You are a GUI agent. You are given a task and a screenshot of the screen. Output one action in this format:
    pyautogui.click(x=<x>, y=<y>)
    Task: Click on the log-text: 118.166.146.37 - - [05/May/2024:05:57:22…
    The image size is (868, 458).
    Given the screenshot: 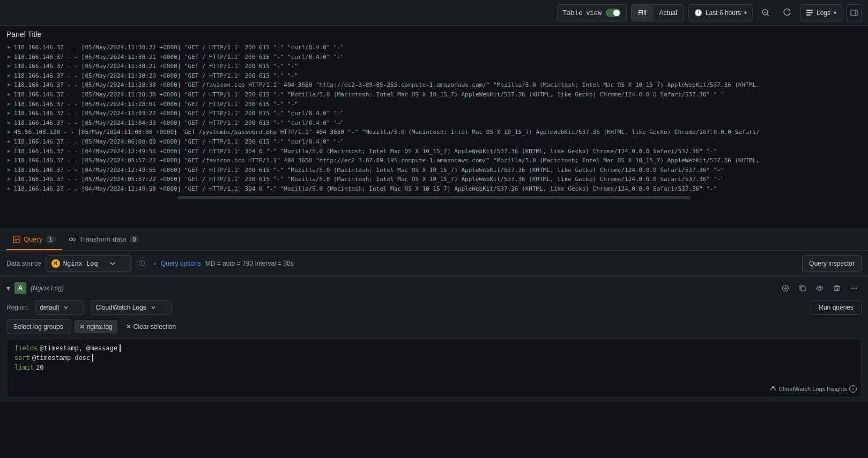 What is the action you would take?
    pyautogui.click(x=387, y=161)
    